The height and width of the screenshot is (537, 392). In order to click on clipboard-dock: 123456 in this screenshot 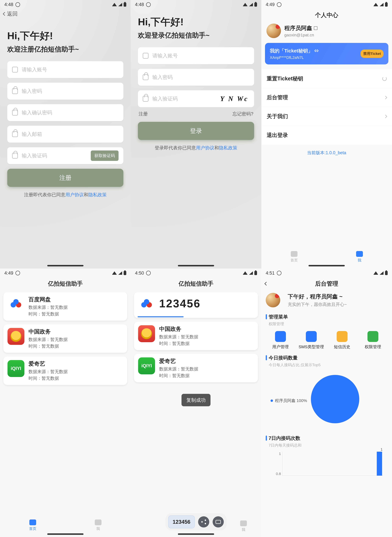, I will do `click(196, 522)`.